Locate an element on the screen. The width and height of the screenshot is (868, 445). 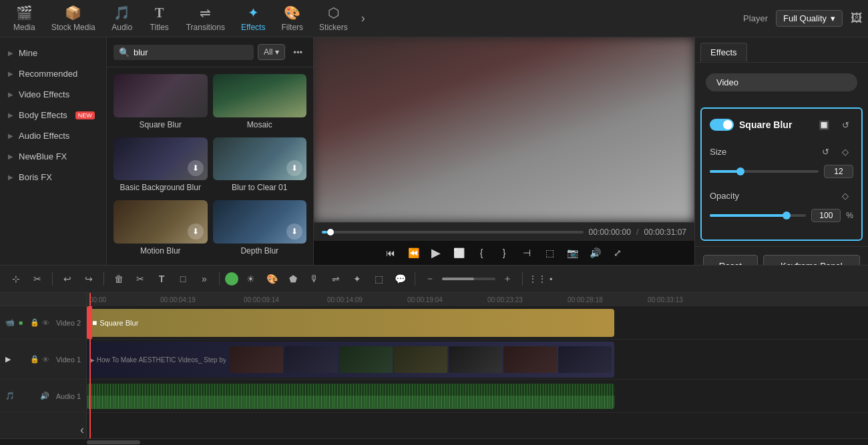
opacity-slider-thumb is located at coordinates (787, 215).